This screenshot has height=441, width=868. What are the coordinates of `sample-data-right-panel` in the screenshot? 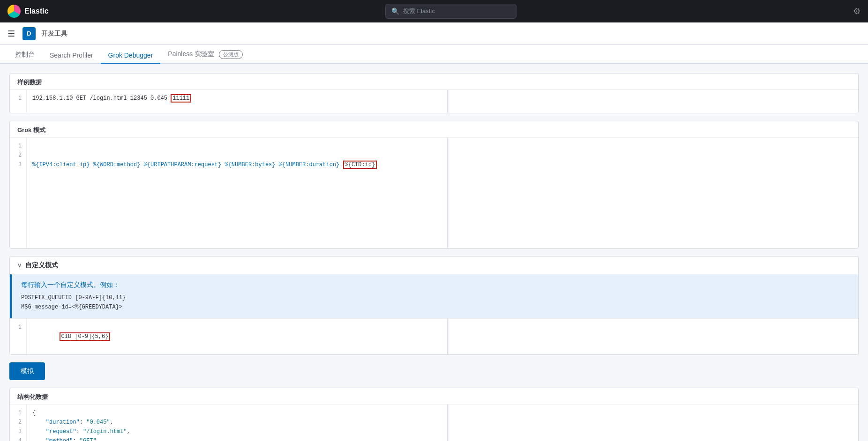 It's located at (653, 101).